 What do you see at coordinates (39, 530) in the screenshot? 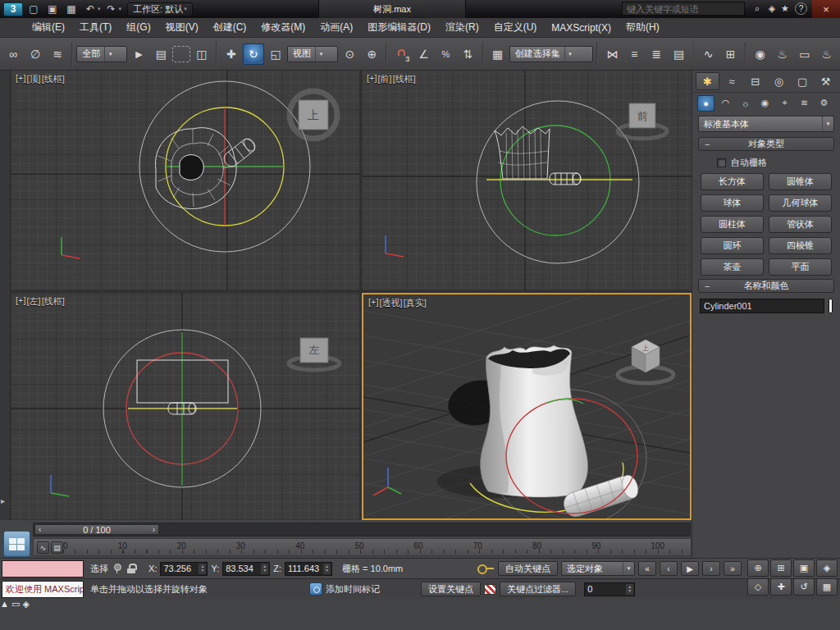
I see `frame-back-icon: ‹` at bounding box center [39, 530].